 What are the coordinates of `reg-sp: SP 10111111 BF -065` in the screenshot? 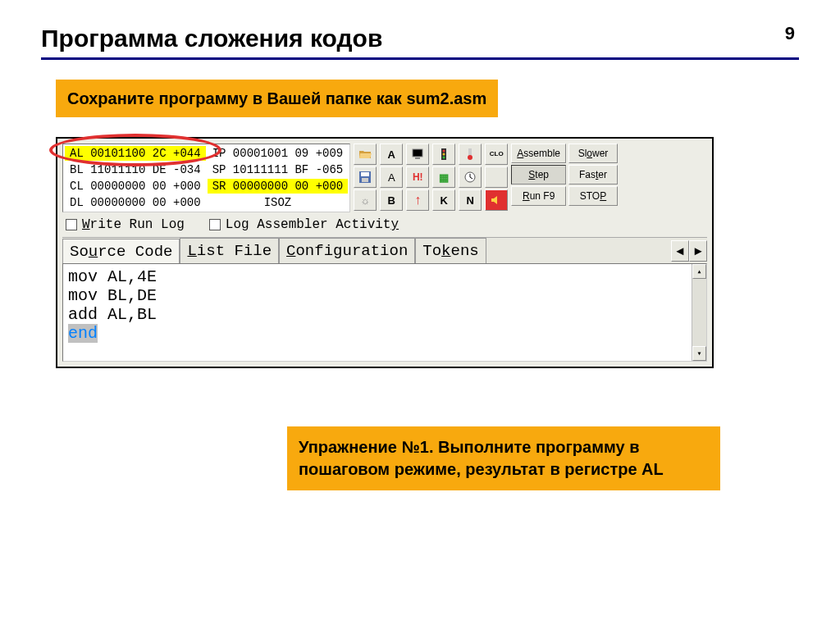 It's located at (278, 170).